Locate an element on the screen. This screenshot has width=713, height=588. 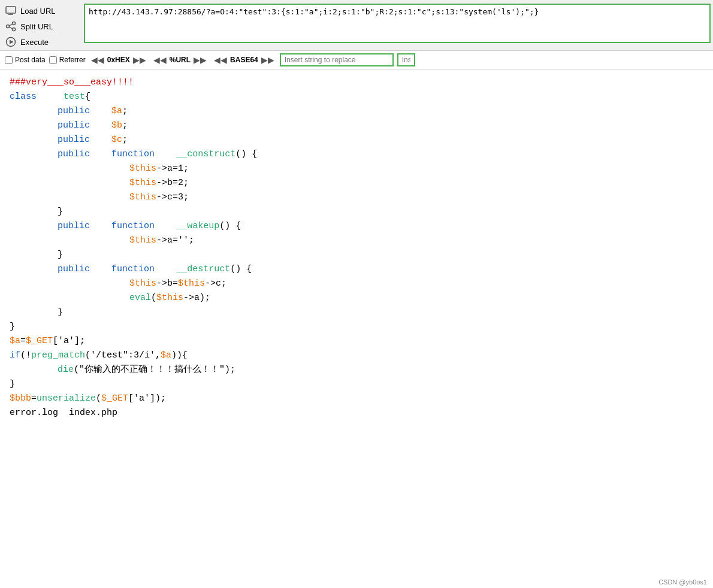
base64-encode-group: ◀◀ BASE64 ▶▶ is located at coordinates (244, 60).